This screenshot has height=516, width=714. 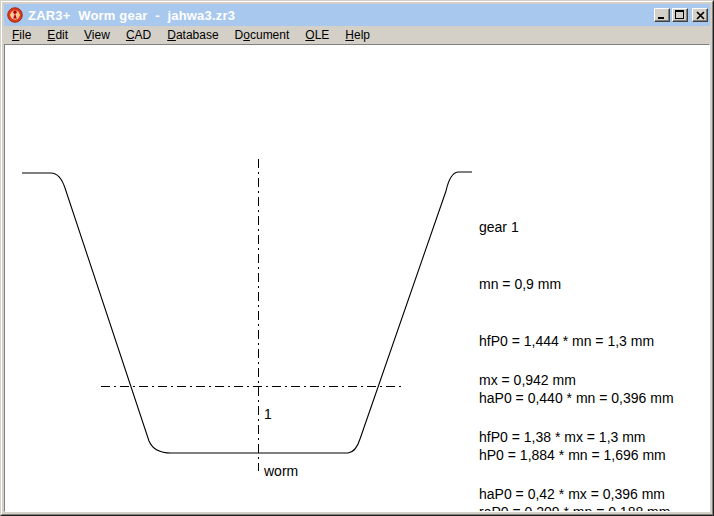 What do you see at coordinates (138, 35) in the screenshot?
I see `menu-cad: CAD` at bounding box center [138, 35].